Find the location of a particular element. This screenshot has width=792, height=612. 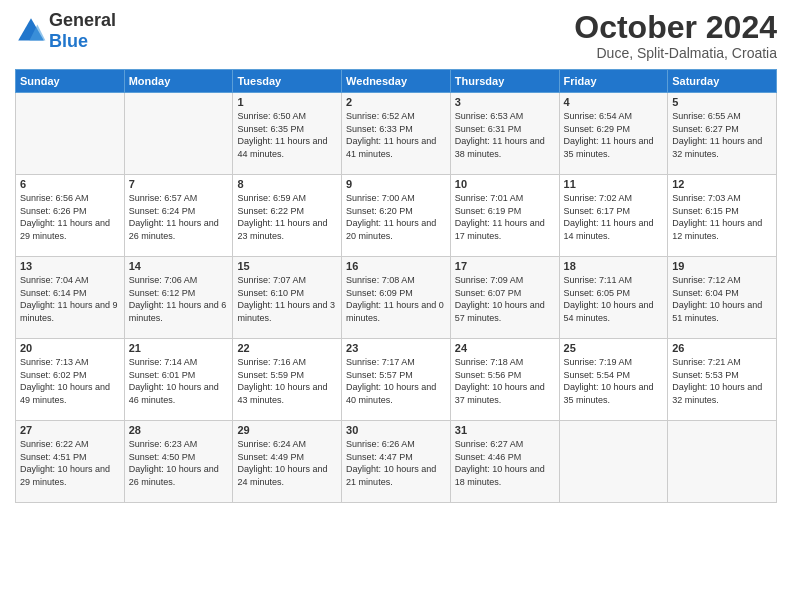

day-info: Sunrise: 7:18 AMSunset: 5:56 PMDaylight:… is located at coordinates (505, 381).